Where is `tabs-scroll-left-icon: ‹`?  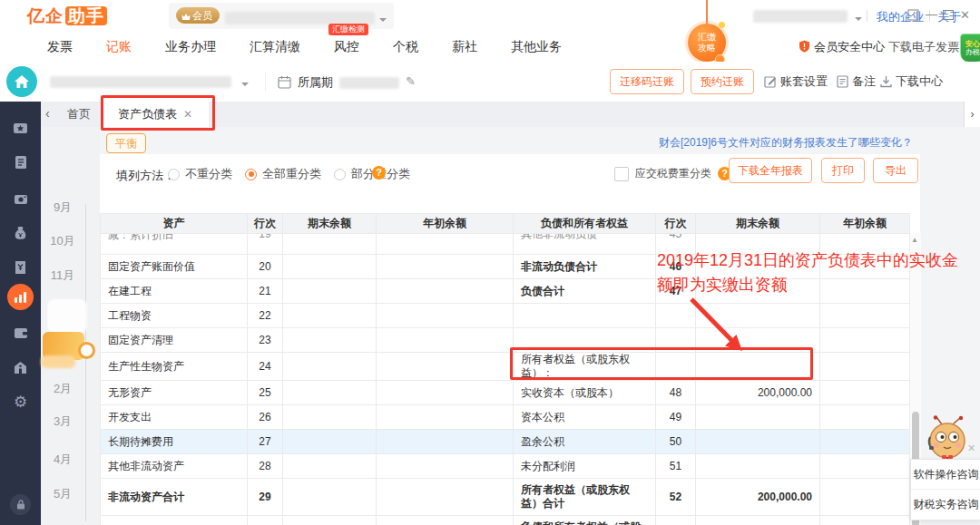
tabs-scroll-left-icon: ‹ is located at coordinates (47, 113).